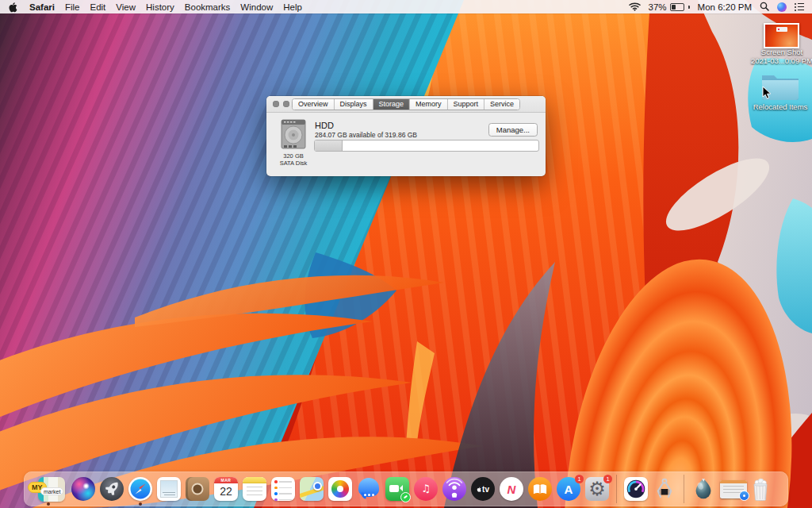 Image resolution: width=812 pixels, height=508 pixels. I want to click on dock-item-siri, so click(83, 489).